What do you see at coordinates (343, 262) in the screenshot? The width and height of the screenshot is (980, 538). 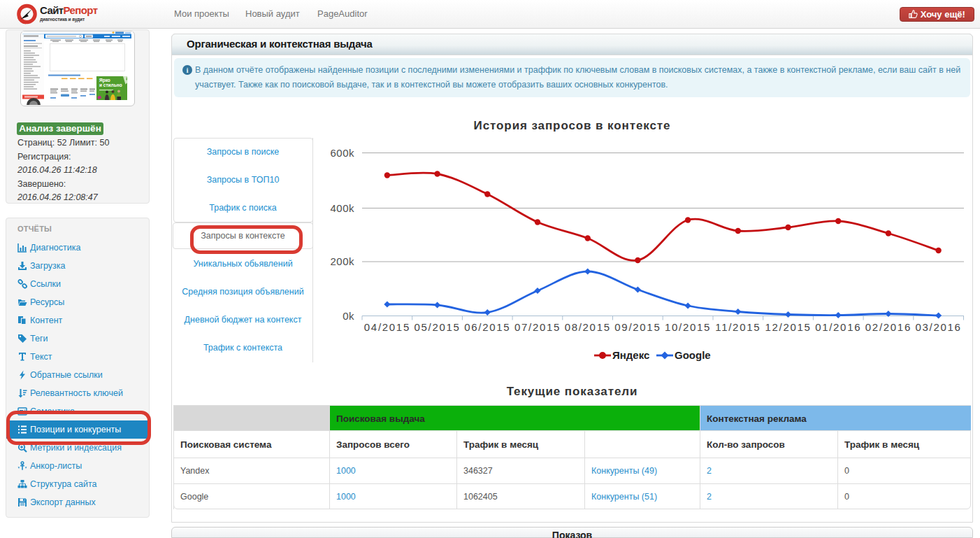 I see `svg-text: 200k` at bounding box center [343, 262].